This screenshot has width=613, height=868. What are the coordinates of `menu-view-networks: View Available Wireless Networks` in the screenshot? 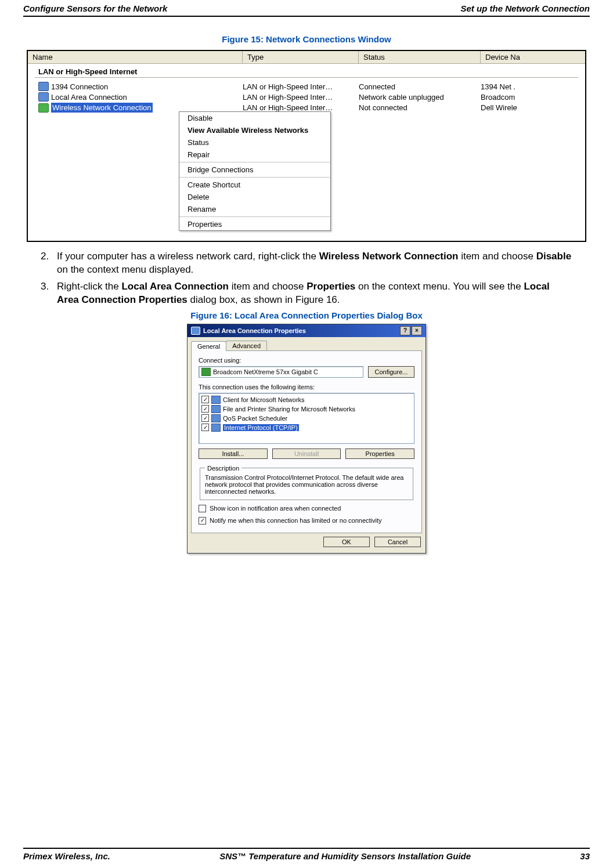 It's located at (255, 130).